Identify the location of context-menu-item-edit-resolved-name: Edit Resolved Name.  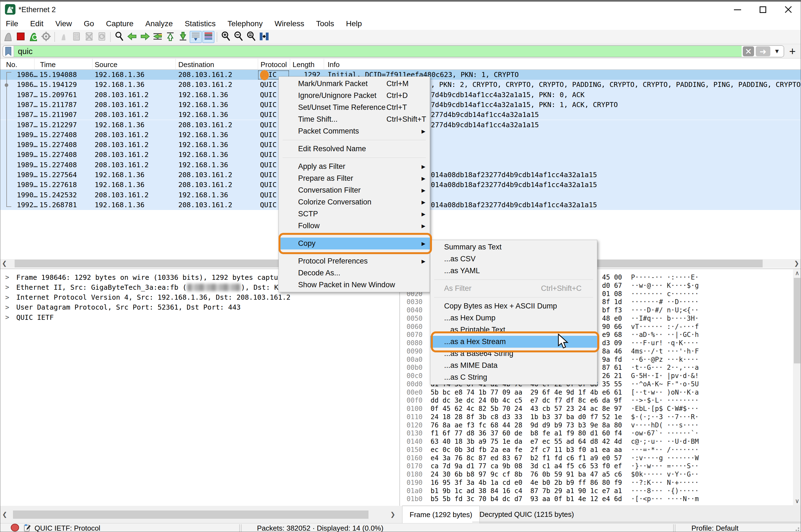
(354, 149).